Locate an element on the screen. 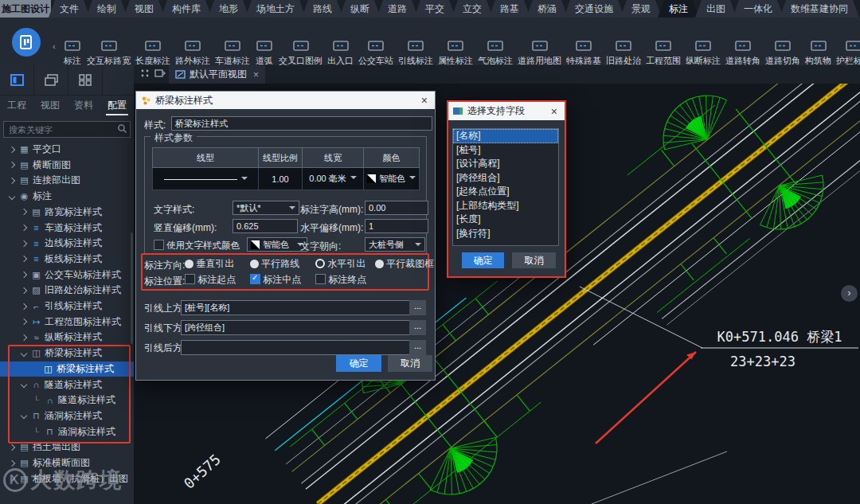 This screenshot has width=860, height=504. sidebar-tab: 资料 is located at coordinates (84, 105).